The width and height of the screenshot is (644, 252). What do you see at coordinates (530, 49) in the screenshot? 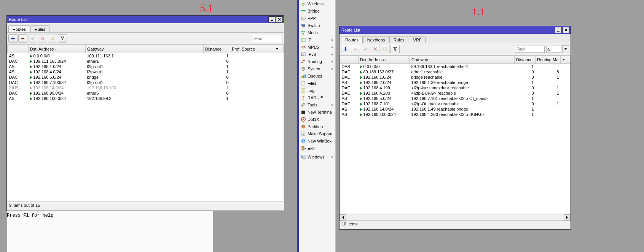
I see `find-input-b` at bounding box center [530, 49].